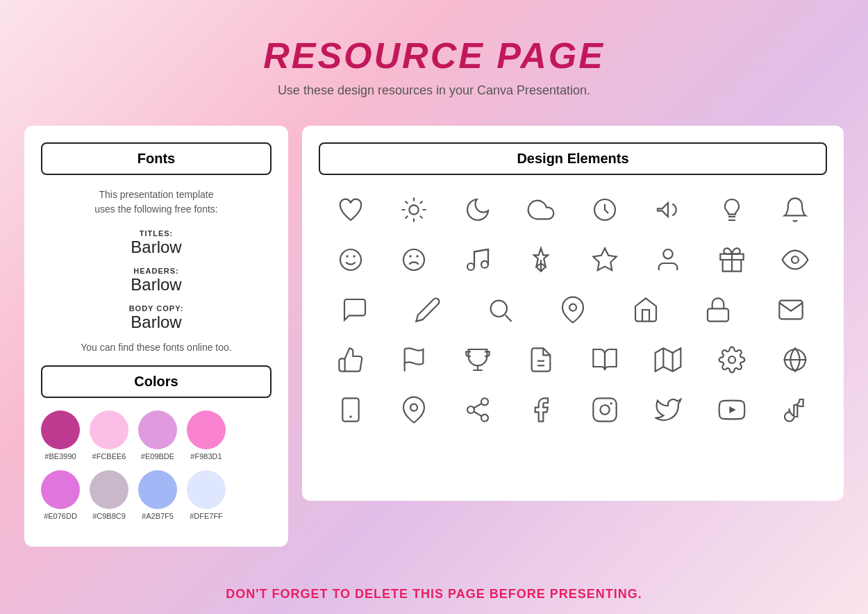  Describe the element at coordinates (156, 322) in the screenshot. I see `font-name-body: Barlow` at that location.